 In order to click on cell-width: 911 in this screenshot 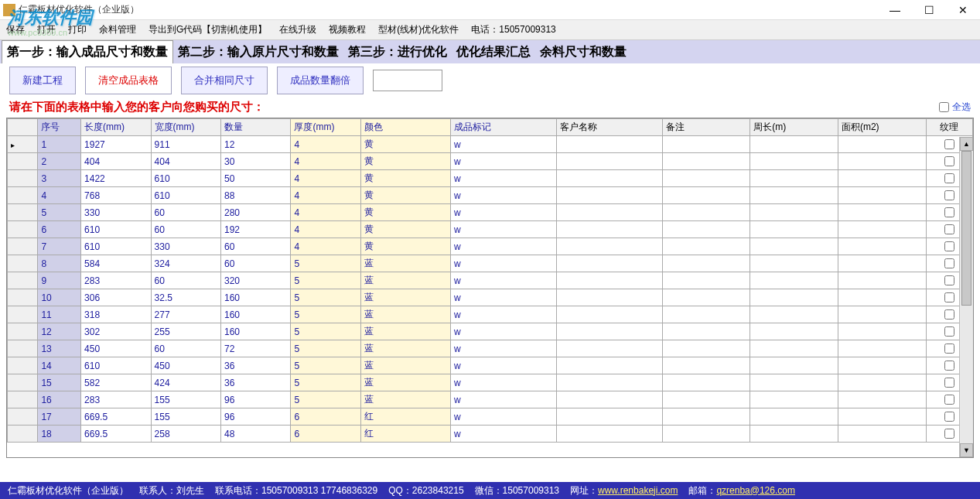, I will do `click(186, 145)`.